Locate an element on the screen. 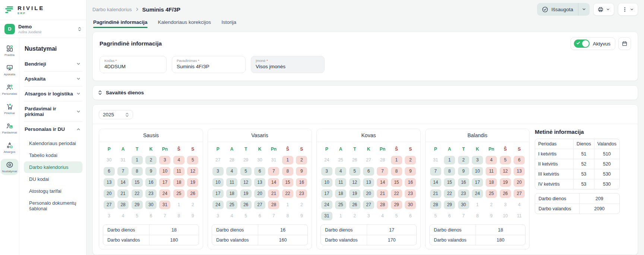  active-toggle: Aktyvus is located at coordinates (593, 44).